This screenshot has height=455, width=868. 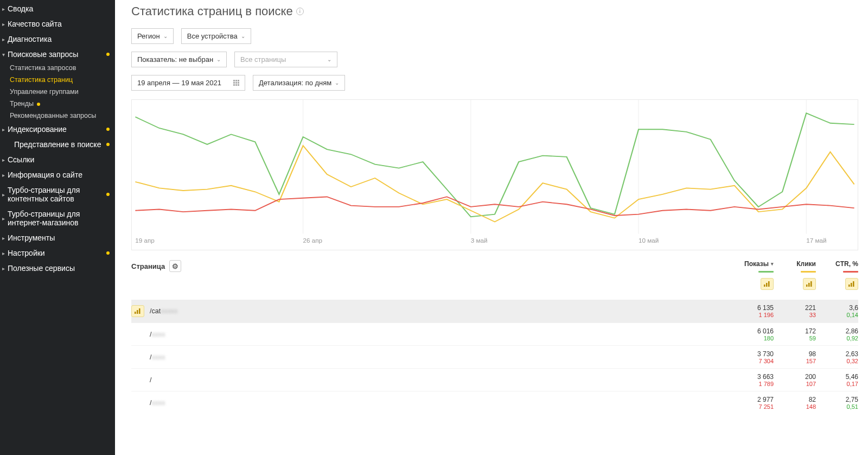 I want to click on table-header: Страница ⚙ Показы▾КликиCTR, %, so click(x=495, y=275).